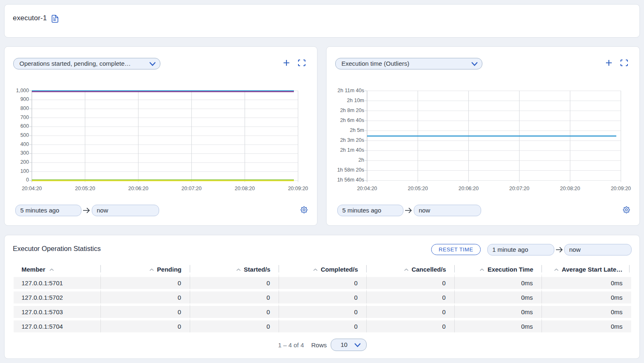 The width and height of the screenshot is (644, 363). What do you see at coordinates (351, 180) in the screenshot?
I see `svg-text: 1h 56m 40s` at bounding box center [351, 180].